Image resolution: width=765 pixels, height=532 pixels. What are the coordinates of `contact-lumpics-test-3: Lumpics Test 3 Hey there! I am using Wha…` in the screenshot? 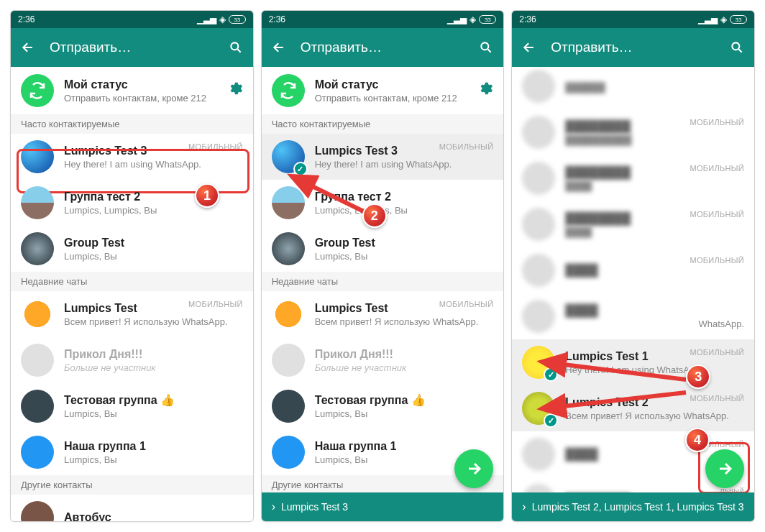 It's located at (132, 157).